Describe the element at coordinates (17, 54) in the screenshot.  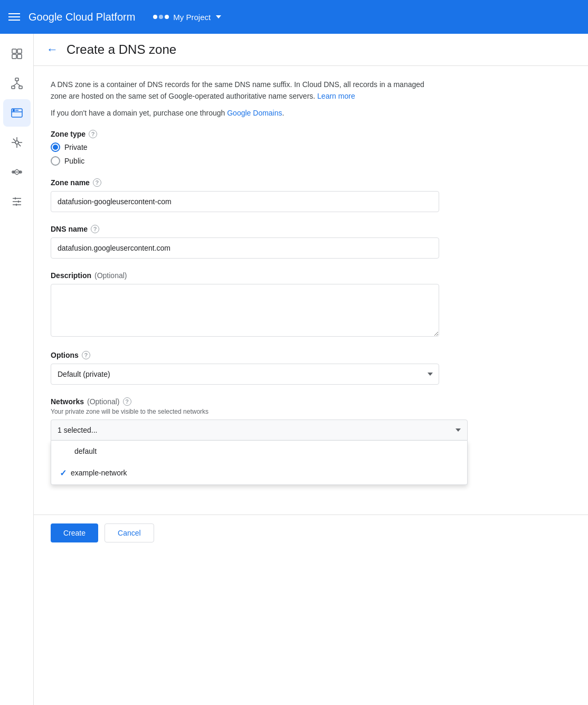
I see `sidebar-item-home` at that location.